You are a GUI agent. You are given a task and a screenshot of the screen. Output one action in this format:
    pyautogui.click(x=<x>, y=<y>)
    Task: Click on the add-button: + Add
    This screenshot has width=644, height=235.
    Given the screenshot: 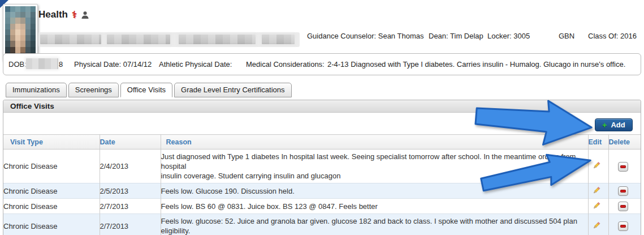 What is the action you would take?
    pyautogui.click(x=614, y=125)
    